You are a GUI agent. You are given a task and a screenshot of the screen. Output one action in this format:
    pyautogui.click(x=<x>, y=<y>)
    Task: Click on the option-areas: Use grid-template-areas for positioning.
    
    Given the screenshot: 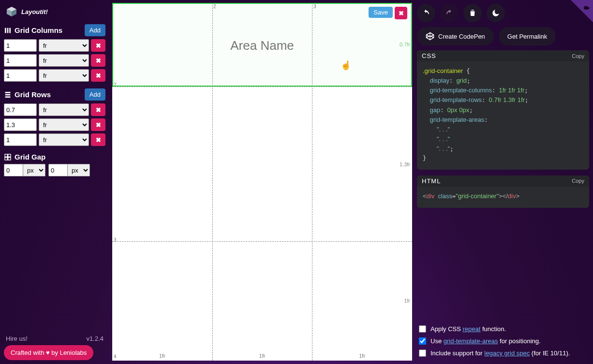 What is the action you would take?
    pyautogui.click(x=503, y=341)
    